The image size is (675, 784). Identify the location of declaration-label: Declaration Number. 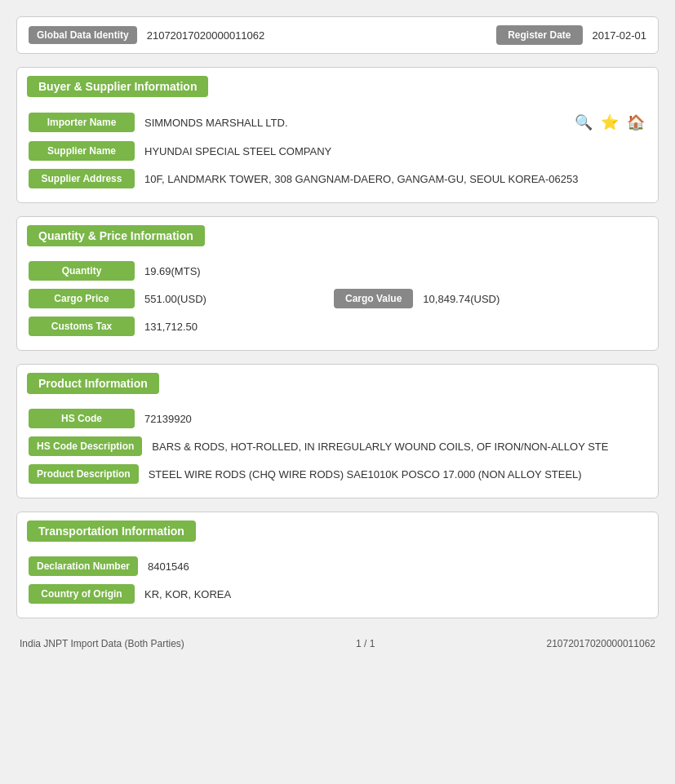
(83, 566).